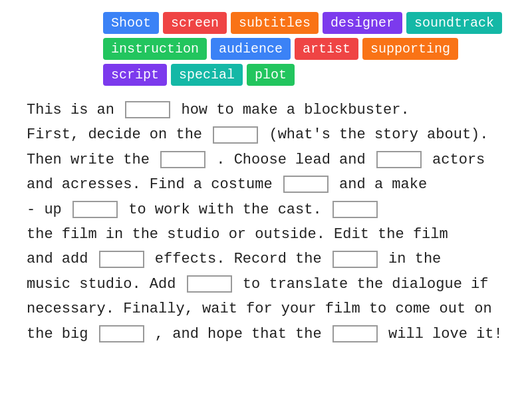 The width and height of the screenshot is (532, 399). Describe the element at coordinates (101, 285) in the screenshot. I see `line8-pre: music studio. Add` at that location.